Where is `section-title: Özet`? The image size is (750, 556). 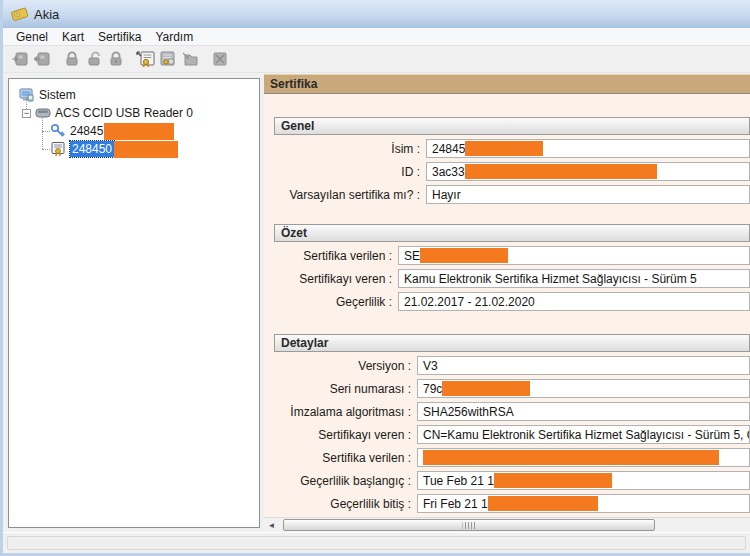 section-title: Özet is located at coordinates (512, 233).